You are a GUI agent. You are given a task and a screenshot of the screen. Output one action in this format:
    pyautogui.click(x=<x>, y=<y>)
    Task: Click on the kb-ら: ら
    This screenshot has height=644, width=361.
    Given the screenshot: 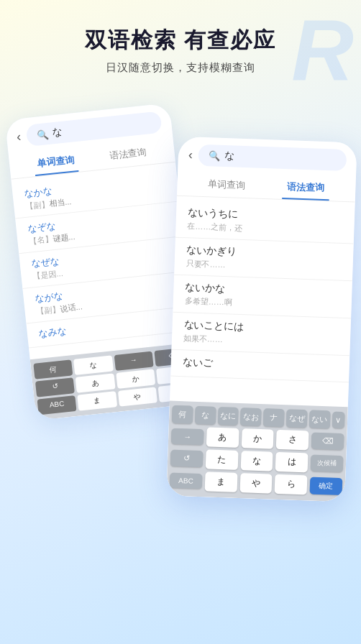 What is the action you would take?
    pyautogui.click(x=291, y=484)
    